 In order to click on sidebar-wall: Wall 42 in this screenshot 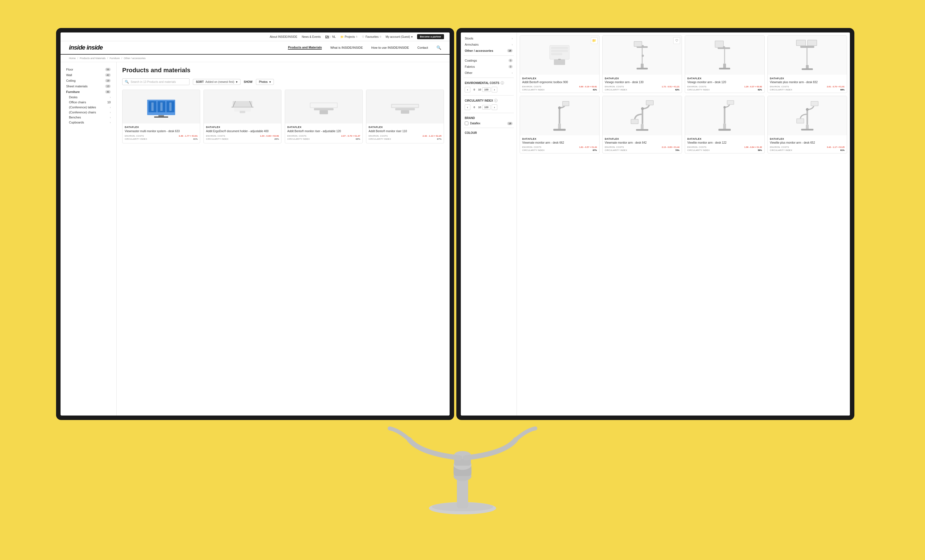, I will do `click(89, 75)`.